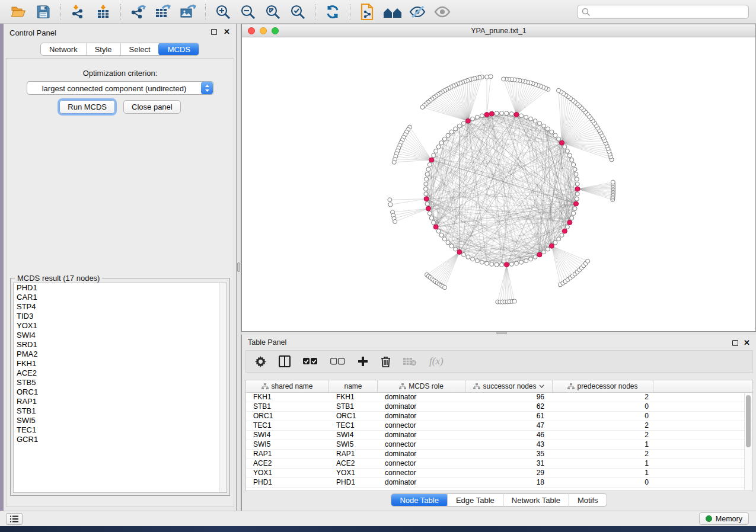  What do you see at coordinates (140, 49) in the screenshot?
I see `tab-select: Select` at bounding box center [140, 49].